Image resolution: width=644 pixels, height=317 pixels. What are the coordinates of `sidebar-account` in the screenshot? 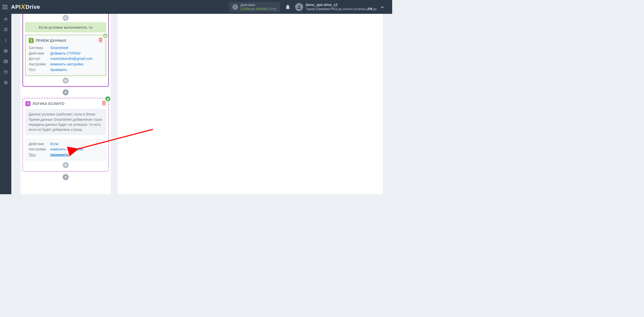 It's located at (6, 72).